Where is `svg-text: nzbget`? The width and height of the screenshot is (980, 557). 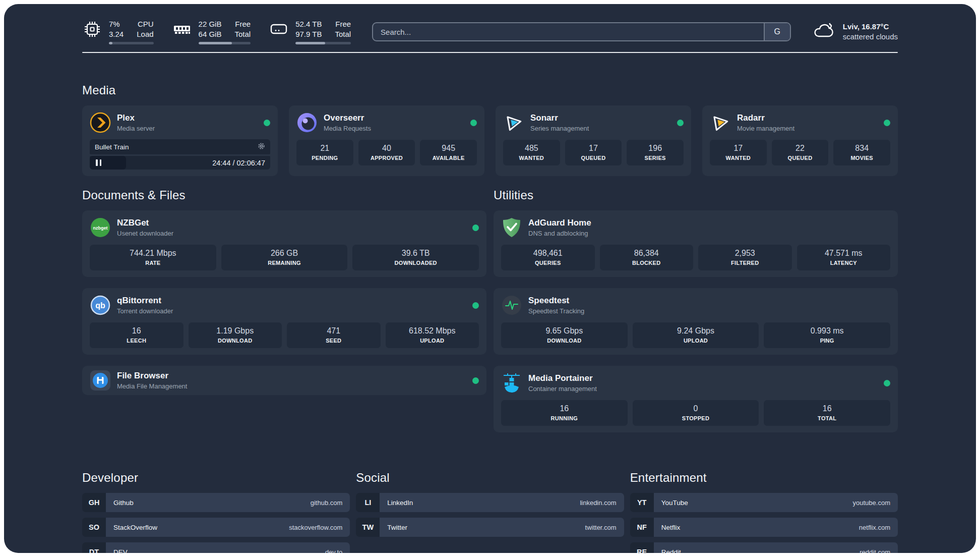
svg-text: nzbget is located at coordinates (101, 228).